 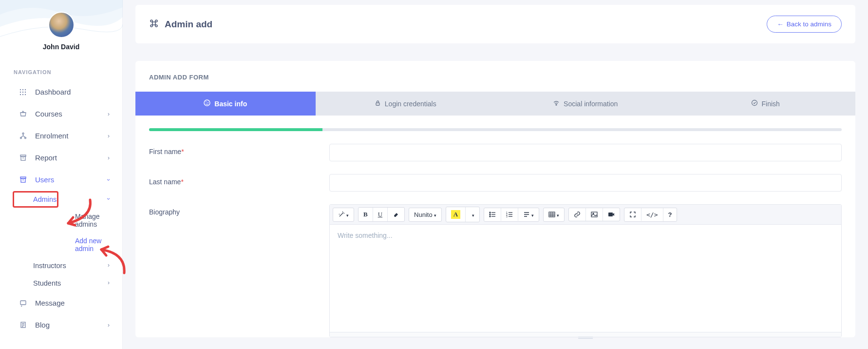 What do you see at coordinates (61, 303) in the screenshot?
I see `nav-message: Message` at bounding box center [61, 303].